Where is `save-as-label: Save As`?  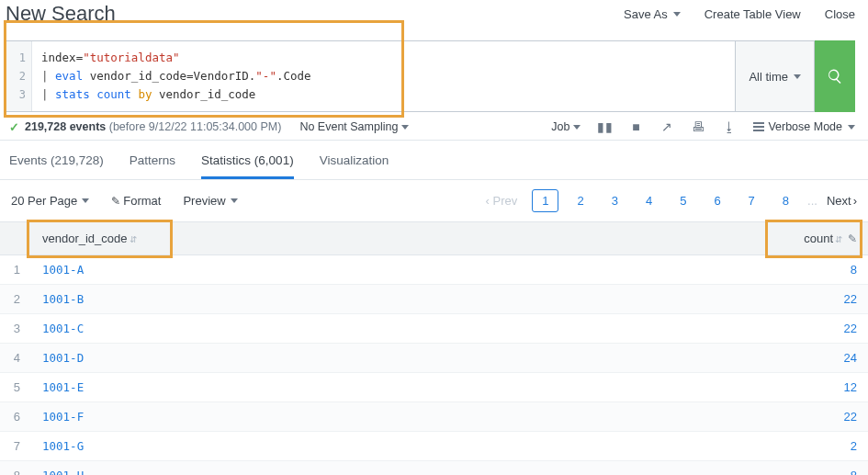
save-as-label: Save As is located at coordinates (646, 15).